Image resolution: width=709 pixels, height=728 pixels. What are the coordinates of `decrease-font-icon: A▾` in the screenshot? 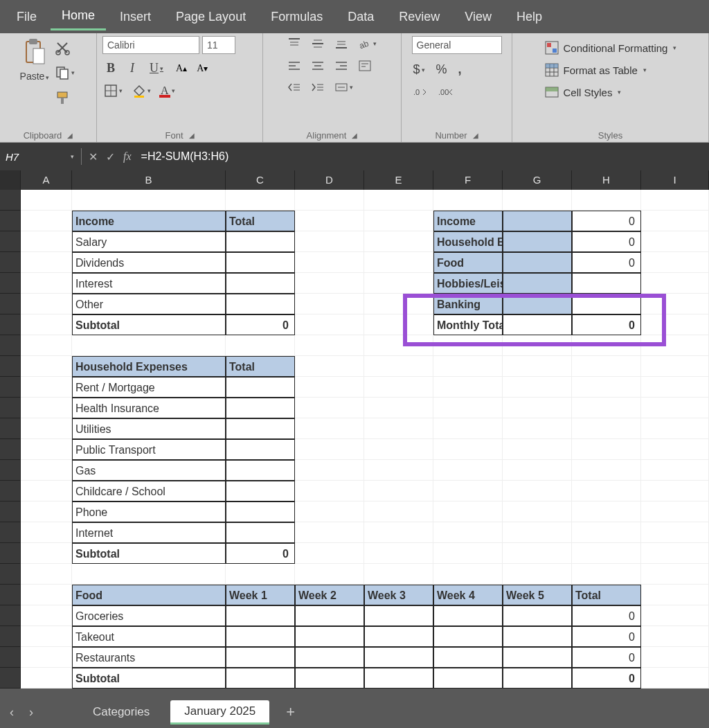 It's located at (202, 69).